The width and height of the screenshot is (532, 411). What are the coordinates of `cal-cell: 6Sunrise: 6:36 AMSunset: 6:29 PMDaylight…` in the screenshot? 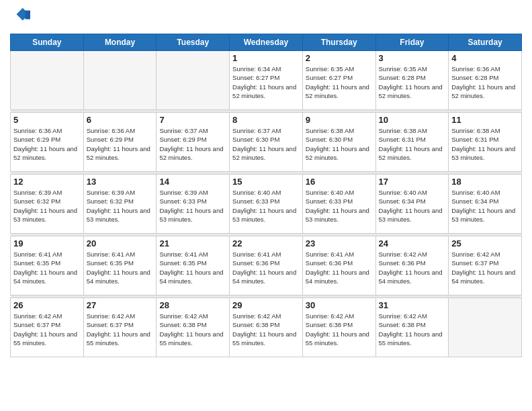 It's located at (120, 142).